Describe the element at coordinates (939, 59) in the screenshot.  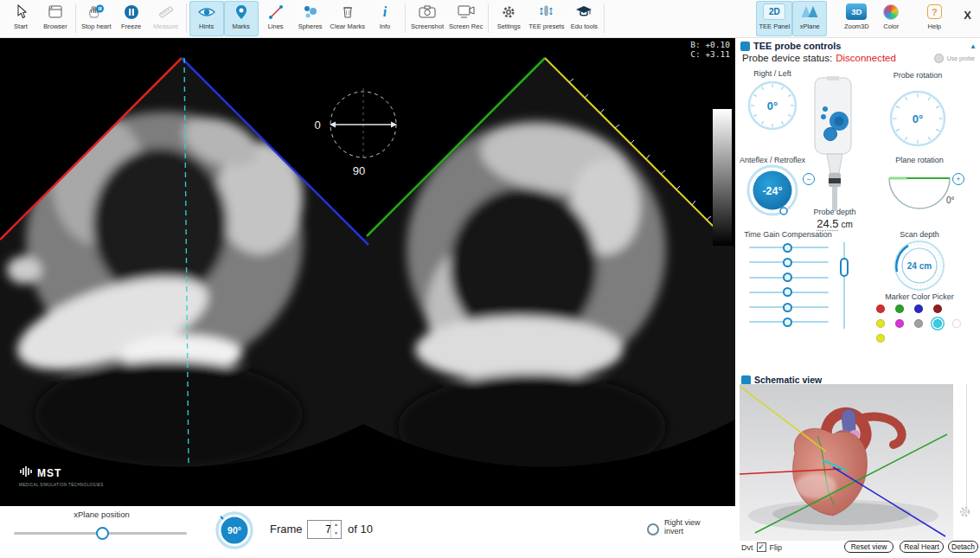
I see `use-probe-toggle` at that location.